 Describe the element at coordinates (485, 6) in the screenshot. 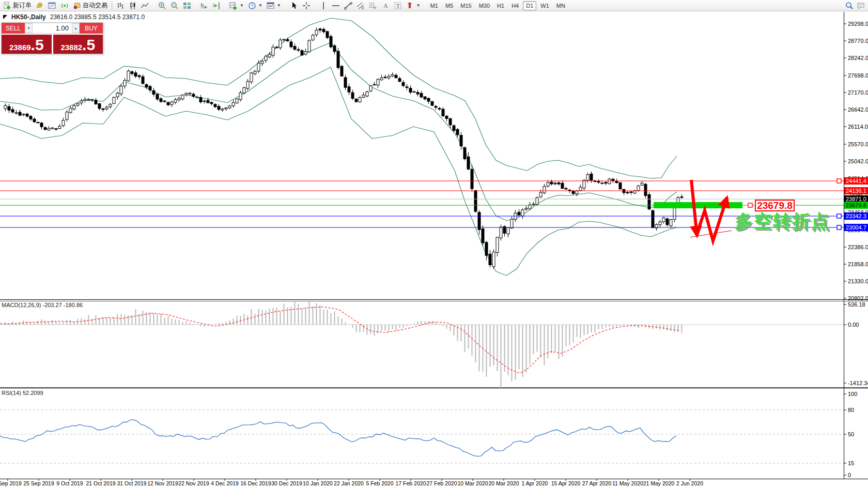

I see `timeframe-button-M30: M30` at that location.